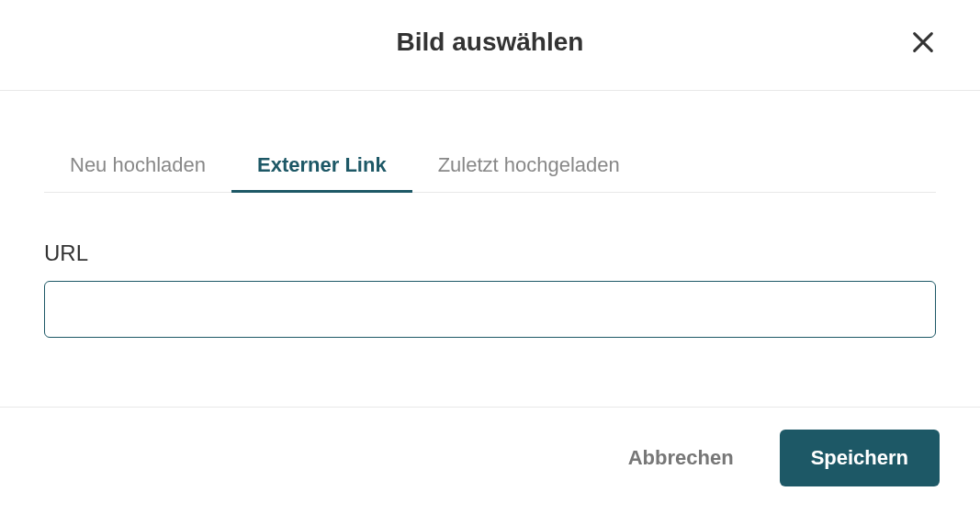 This screenshot has width=980, height=514. What do you see at coordinates (490, 167) in the screenshot?
I see `tab-bar: Neu hochladen Externer Link Zuletzt hoch…` at bounding box center [490, 167].